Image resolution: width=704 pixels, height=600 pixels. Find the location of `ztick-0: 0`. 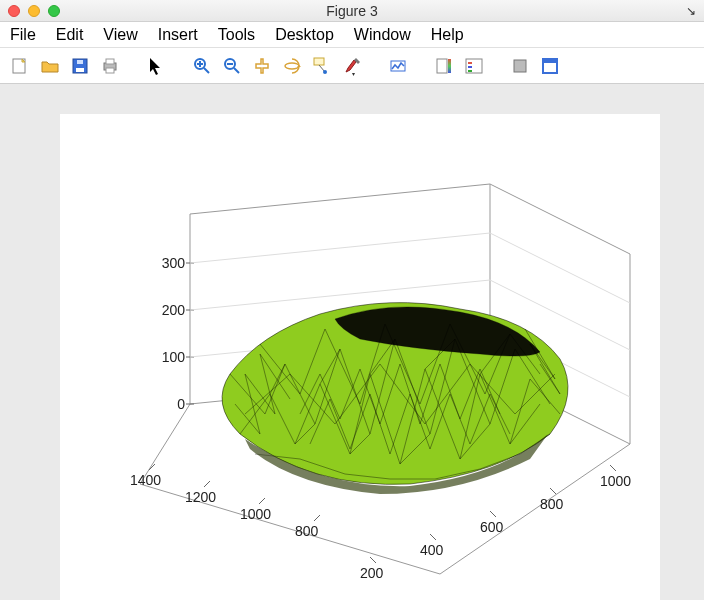

ztick-0: 0 is located at coordinates (170, 404).